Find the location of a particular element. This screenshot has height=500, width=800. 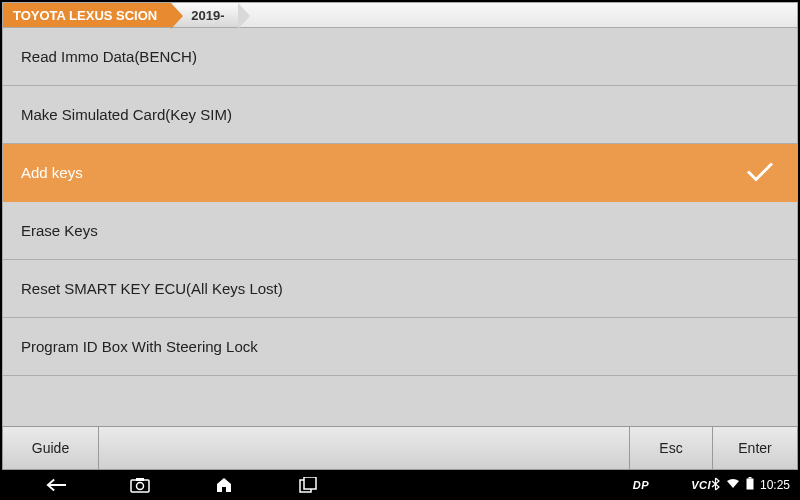

checkmark-icon is located at coordinates (760, 172).